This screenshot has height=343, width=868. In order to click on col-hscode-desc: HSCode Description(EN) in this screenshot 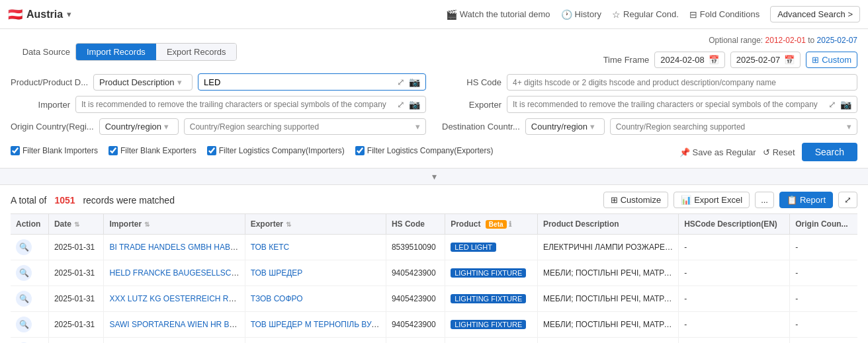, I will do `click(734, 225)`.